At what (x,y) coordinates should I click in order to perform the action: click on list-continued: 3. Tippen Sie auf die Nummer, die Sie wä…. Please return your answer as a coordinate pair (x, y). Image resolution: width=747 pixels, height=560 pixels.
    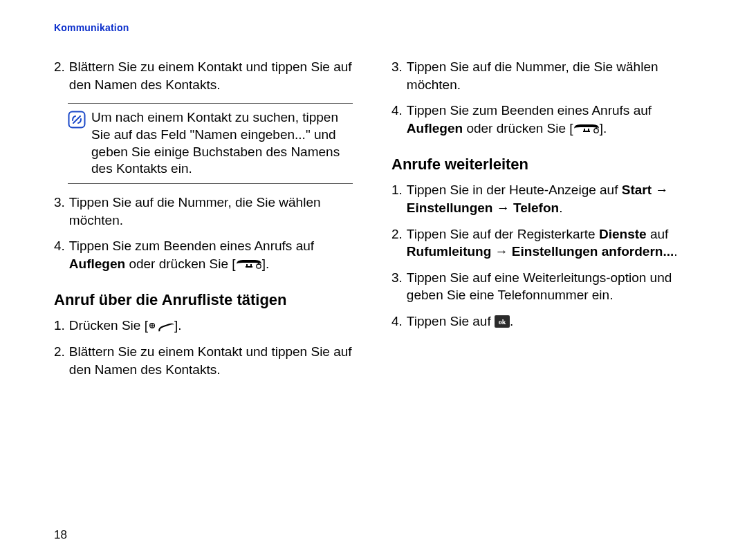
    Looking at the image, I should click on (541, 98).